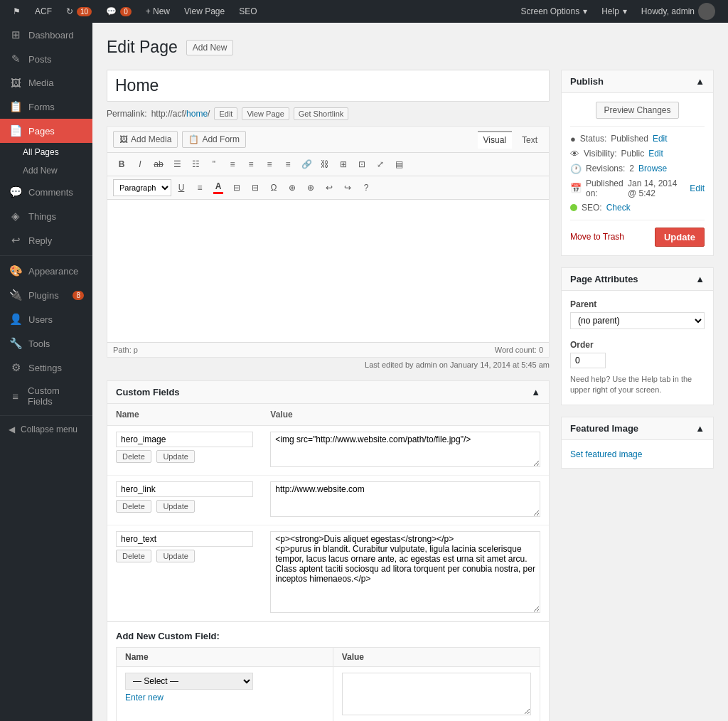 Image resolution: width=728 pixels, height=721 pixels. I want to click on status-edit-link: Edit, so click(660, 139).